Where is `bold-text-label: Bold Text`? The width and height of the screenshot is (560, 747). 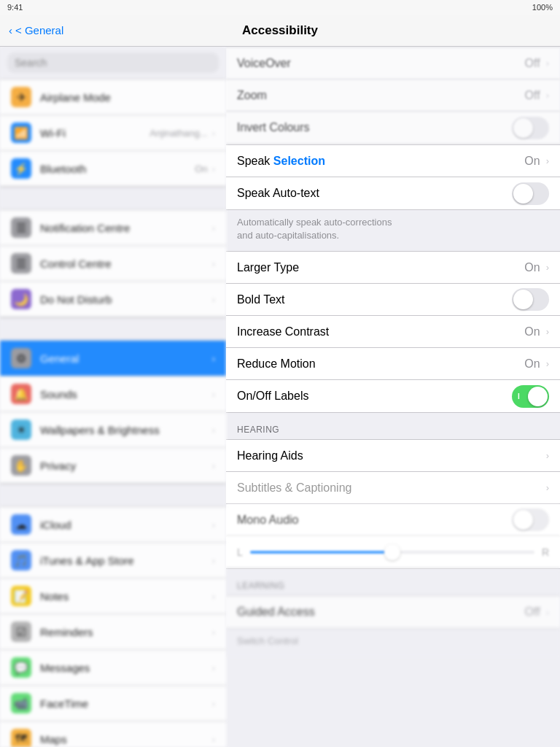
bold-text-label: Bold Text is located at coordinates (375, 300).